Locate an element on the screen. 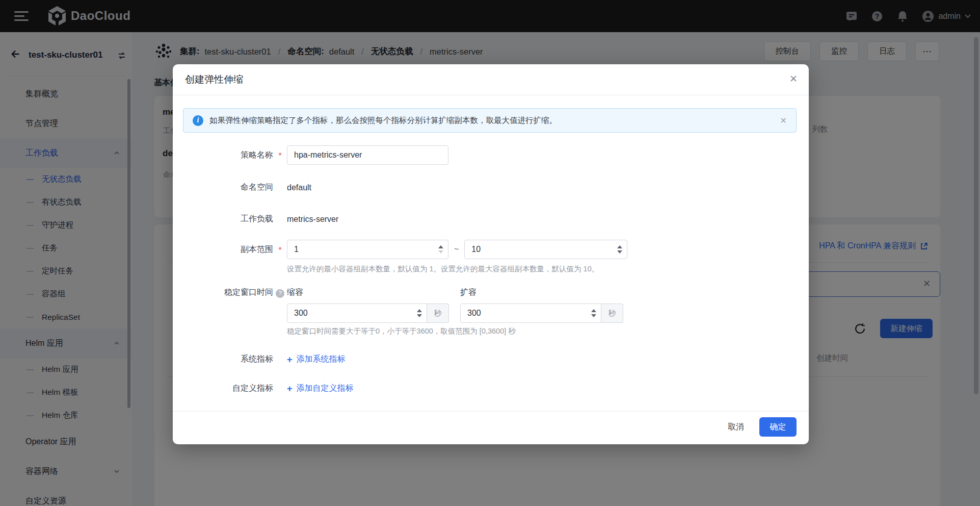 Image resolution: width=980 pixels, height=506 pixels. replica-min-stepper is located at coordinates (441, 249).